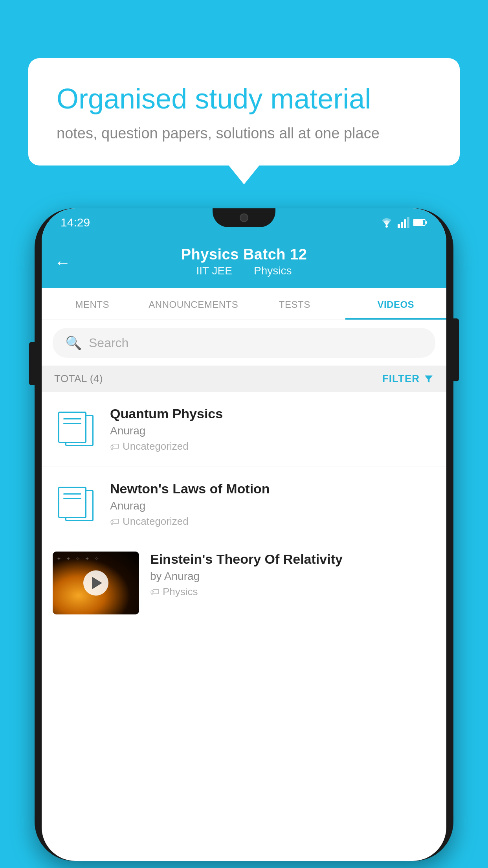 This screenshot has height=868, width=488. What do you see at coordinates (293, 592) in the screenshot?
I see `einstein-tag: 🏷 Physics` at bounding box center [293, 592].